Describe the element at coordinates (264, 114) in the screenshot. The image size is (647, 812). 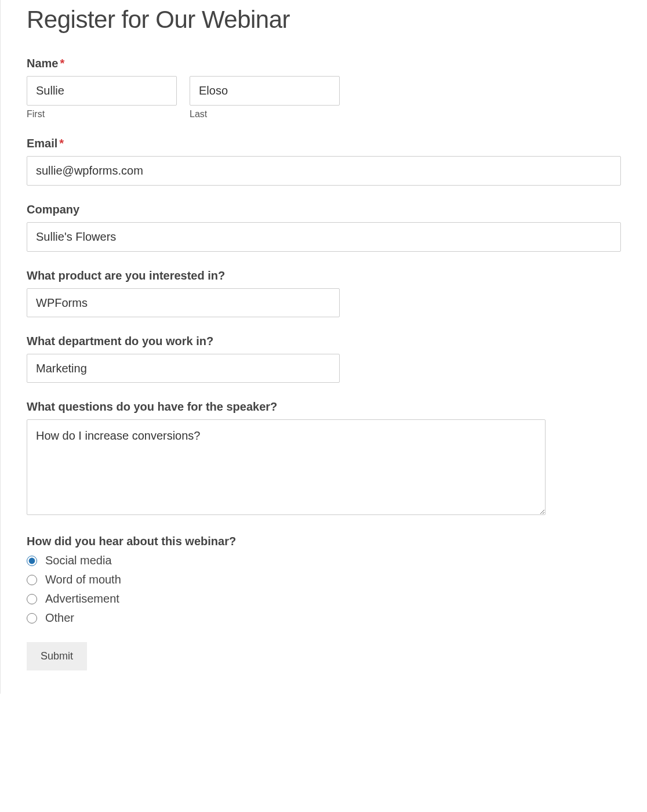
I see `last-name-sublabel: Last` at that location.